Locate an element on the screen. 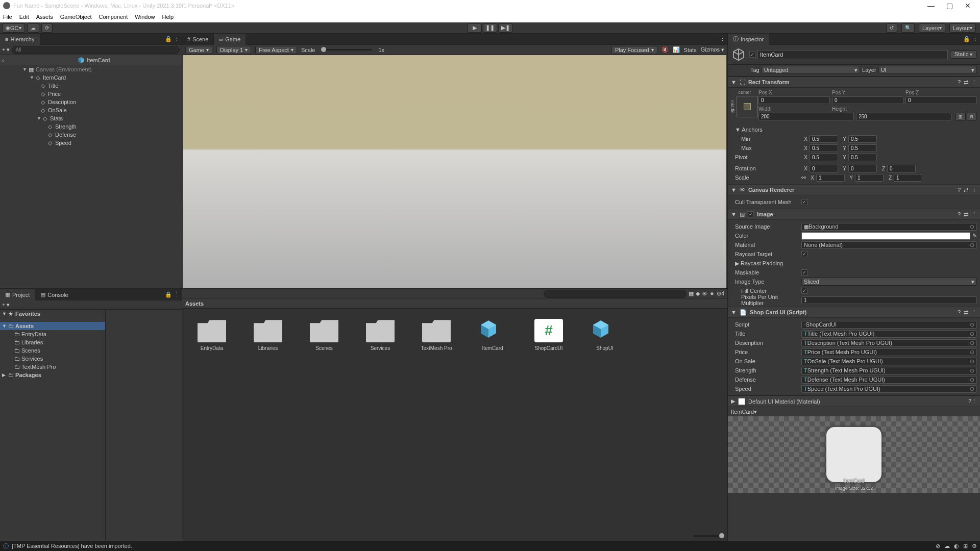 Image resolution: width=980 pixels, height=551 pixels. pause-button: ❚❚ is located at coordinates (490, 28).